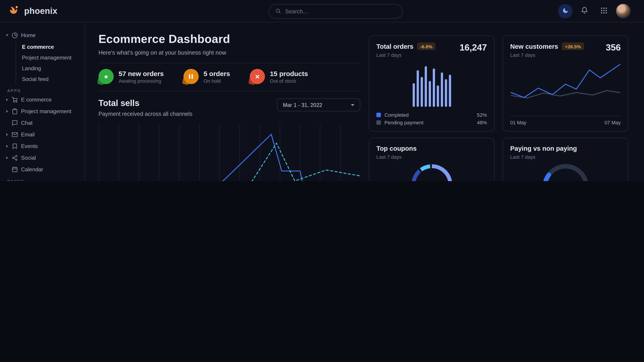 Image resolution: width=644 pixels, height=362 pixels. I want to click on sidebar-item-label: Events, so click(30, 146).